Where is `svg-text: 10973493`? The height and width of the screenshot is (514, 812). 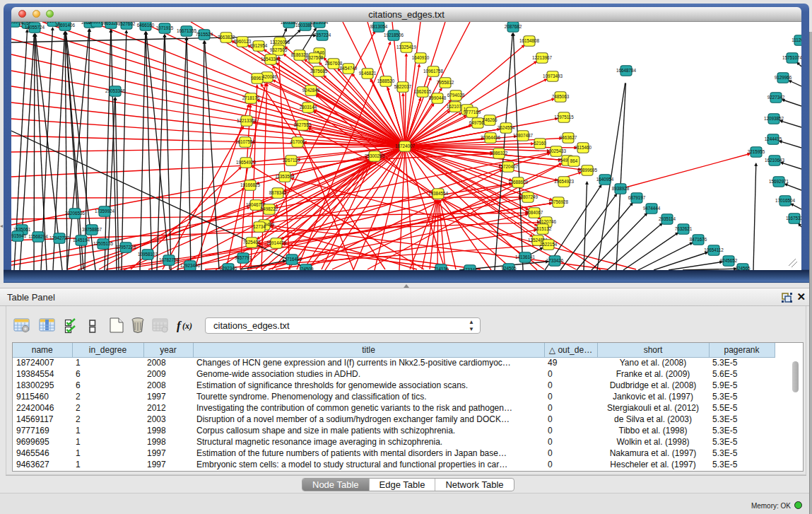
svg-text: 10973493 is located at coordinates (553, 76).